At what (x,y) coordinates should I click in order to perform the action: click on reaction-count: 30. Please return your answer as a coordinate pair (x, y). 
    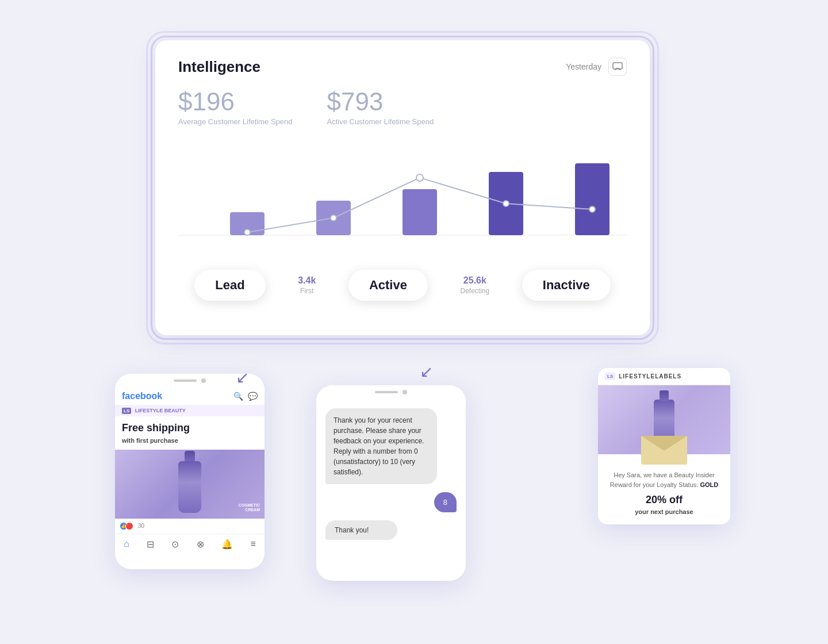
    Looking at the image, I should click on (141, 526).